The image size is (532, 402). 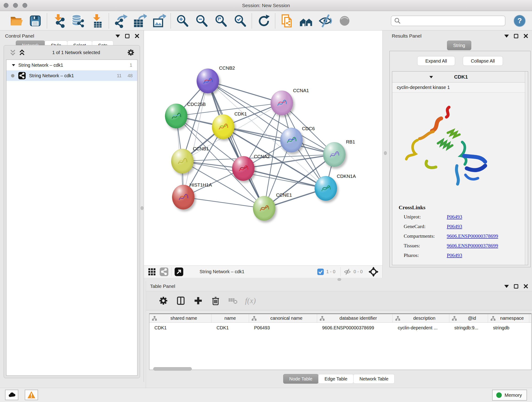 I want to click on column-header-name: name, so click(x=230, y=318).